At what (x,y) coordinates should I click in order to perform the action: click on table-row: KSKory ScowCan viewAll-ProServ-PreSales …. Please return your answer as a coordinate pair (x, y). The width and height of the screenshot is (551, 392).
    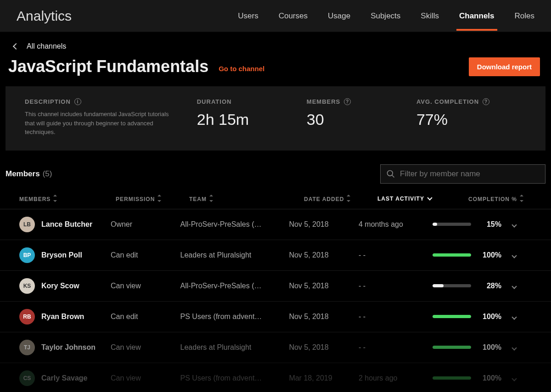
    Looking at the image, I should click on (276, 286).